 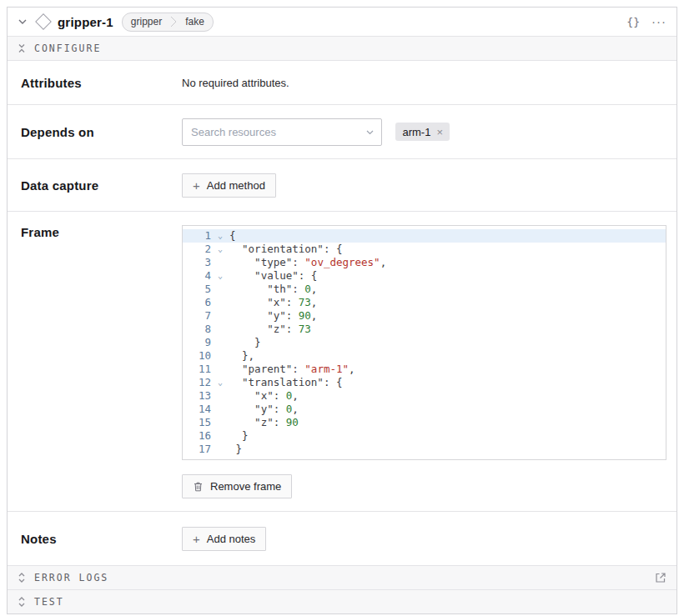 I want to click on line-number: 5, so click(x=197, y=289).